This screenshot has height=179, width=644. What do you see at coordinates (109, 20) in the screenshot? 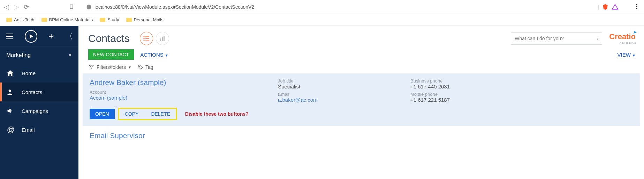
I see `bookmark-folder: Study` at bounding box center [109, 20].